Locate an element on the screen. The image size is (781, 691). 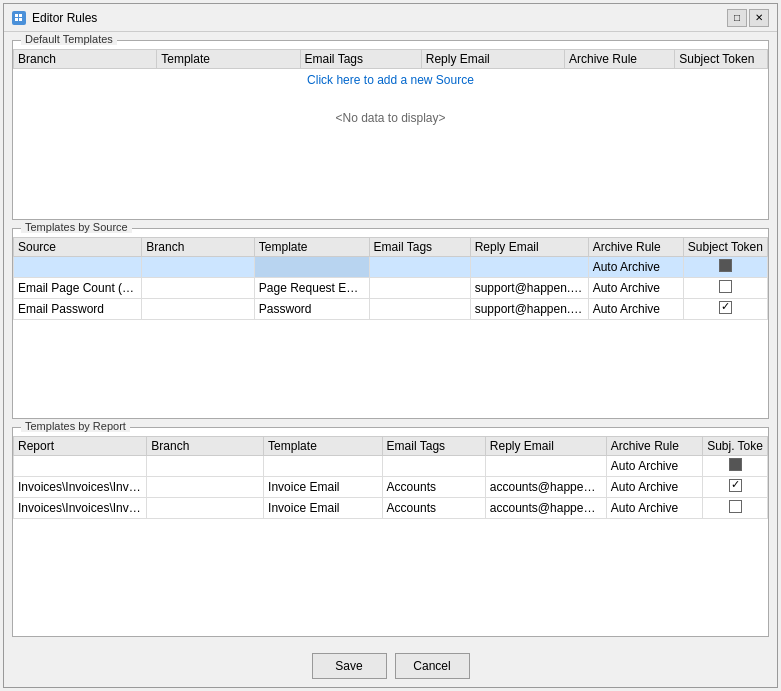
report-archiverule-header: Archive Rule is located at coordinates (654, 446).